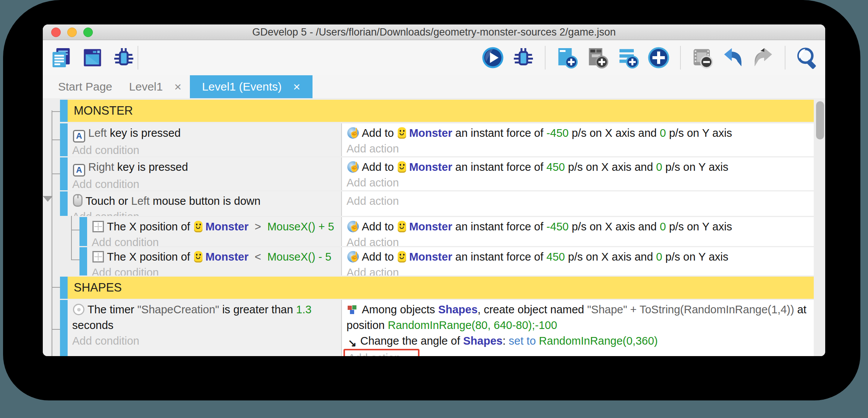 The image size is (868, 418). What do you see at coordinates (437, 204) in the screenshot?
I see `event-row: Touch or Left mouse button is down Add c…` at bounding box center [437, 204].